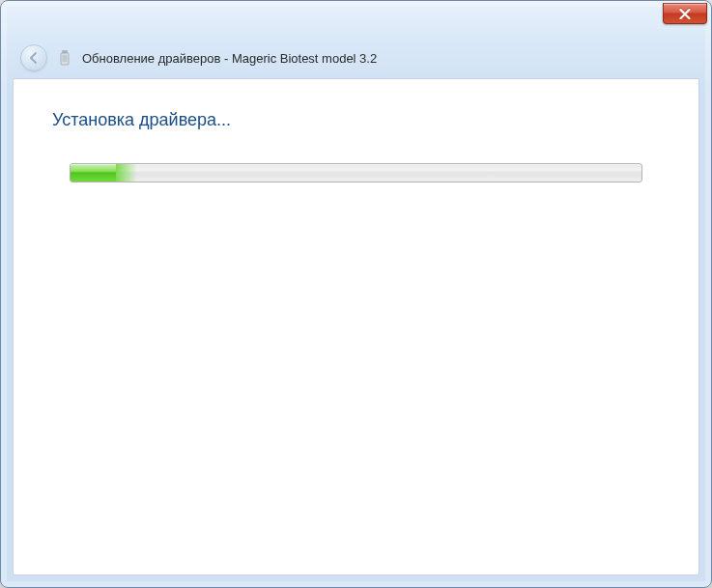 The width and height of the screenshot is (712, 588). I want to click on back-arrow-icon, so click(34, 58).